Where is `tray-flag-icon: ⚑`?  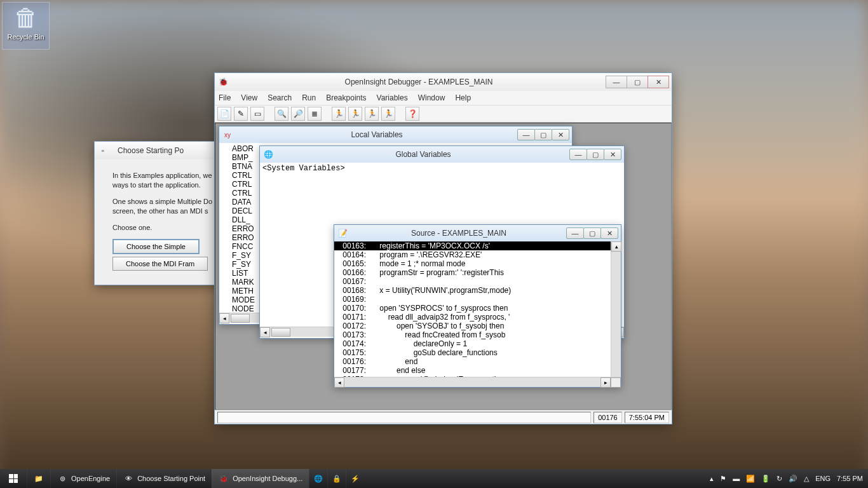
tray-flag-icon: ⚑ is located at coordinates (723, 479).